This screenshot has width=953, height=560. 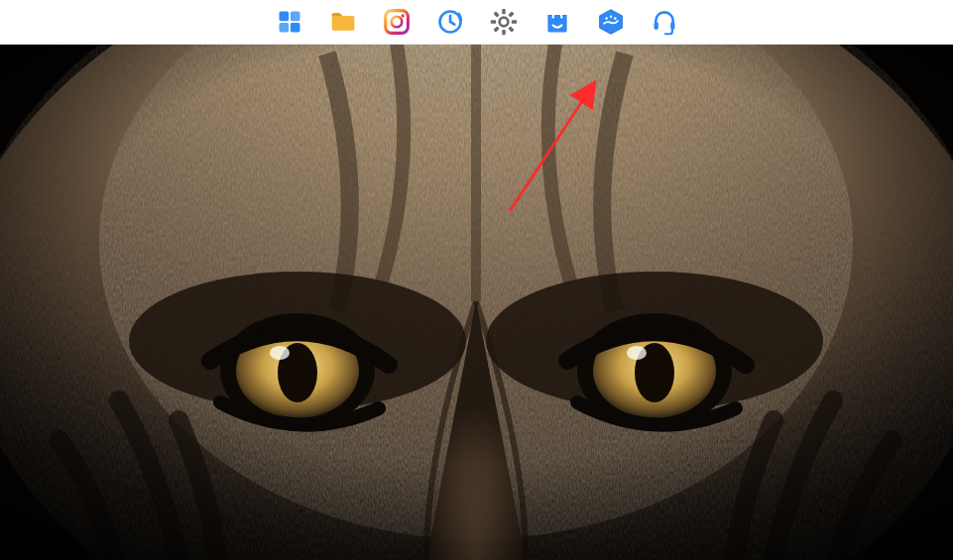 I want to click on clock-sync-icon, so click(x=450, y=22).